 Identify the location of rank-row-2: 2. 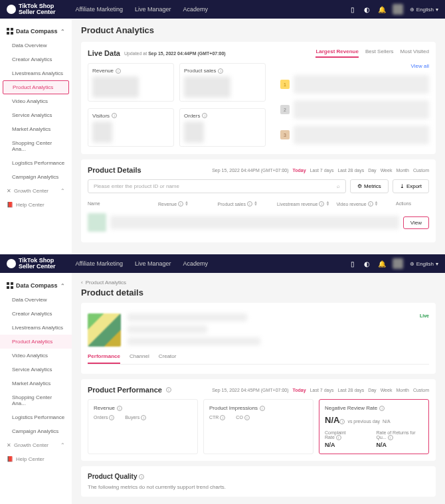
(355, 110).